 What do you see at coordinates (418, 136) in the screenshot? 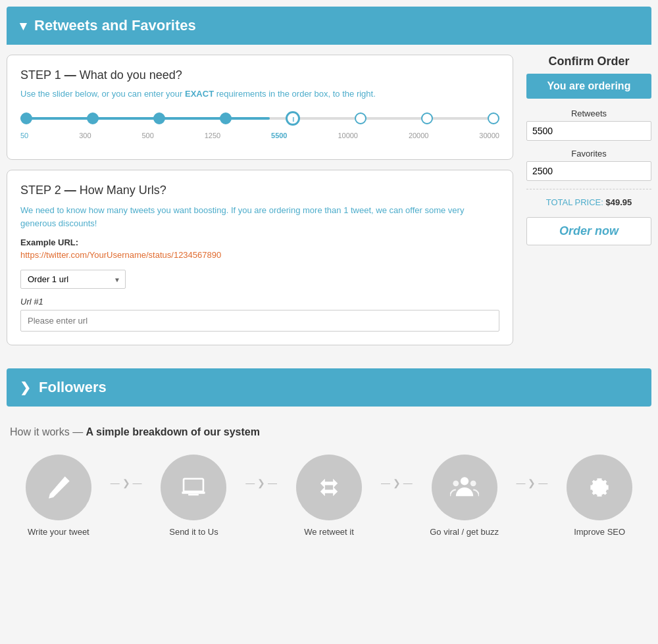
I see `slider-label-20000: 20000` at bounding box center [418, 136].